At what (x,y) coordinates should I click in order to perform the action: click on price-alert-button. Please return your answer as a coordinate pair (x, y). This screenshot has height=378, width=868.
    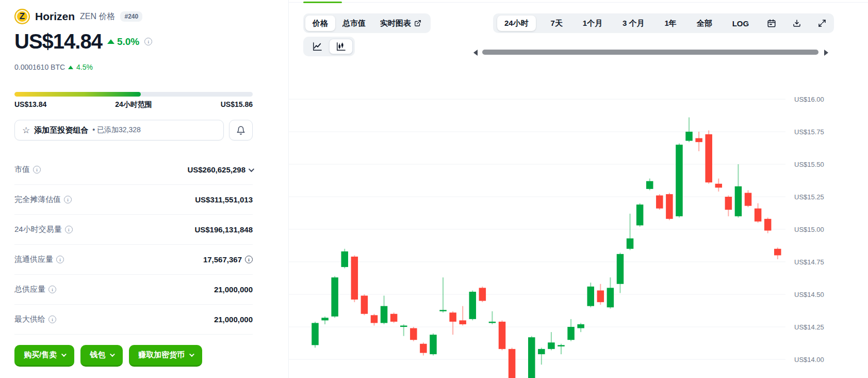
    Looking at the image, I should click on (241, 130).